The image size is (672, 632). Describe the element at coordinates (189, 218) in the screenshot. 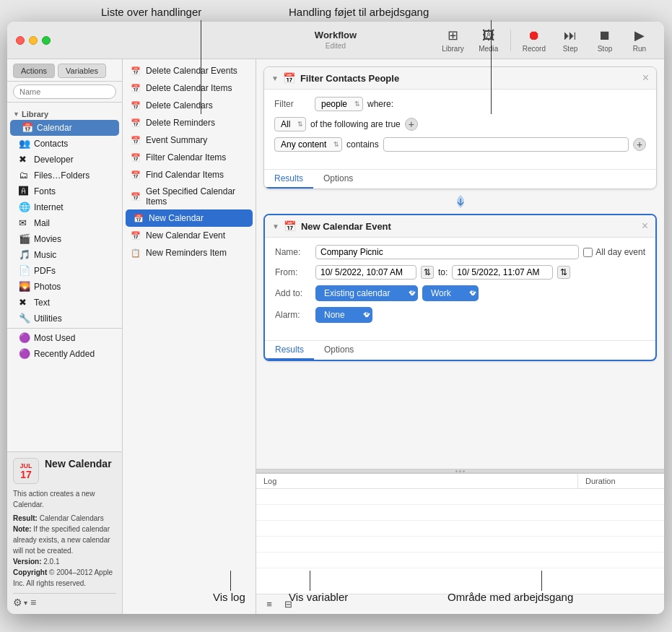

I see `action-new-calendar: 📅 New Calendar` at that location.